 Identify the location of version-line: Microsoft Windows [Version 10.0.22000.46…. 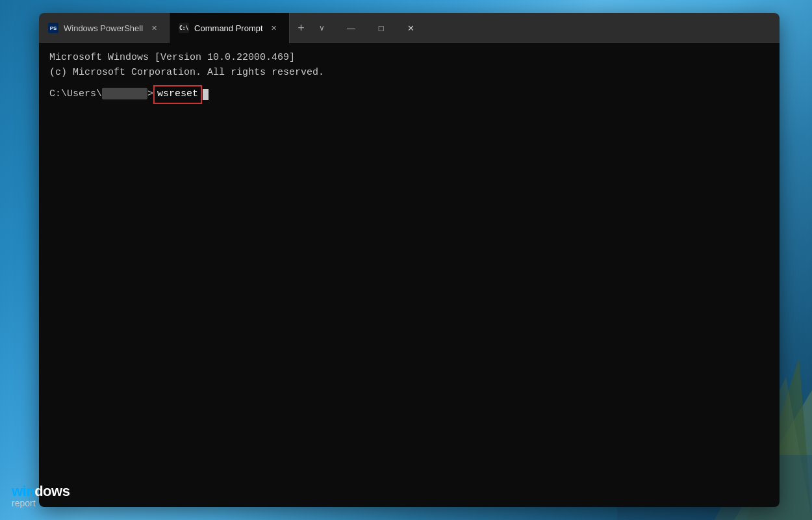
(409, 58).